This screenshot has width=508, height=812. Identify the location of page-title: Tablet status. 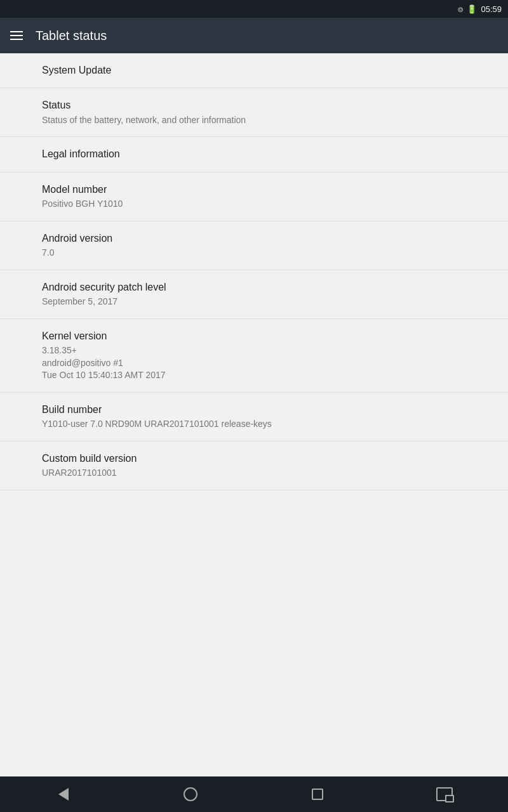
(71, 36).